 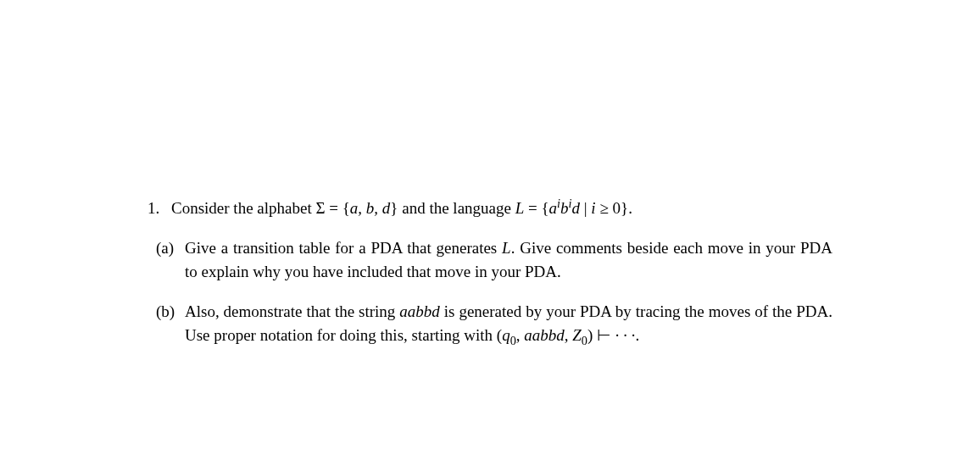 I want to click on a-L-ref: L, so click(x=507, y=247).